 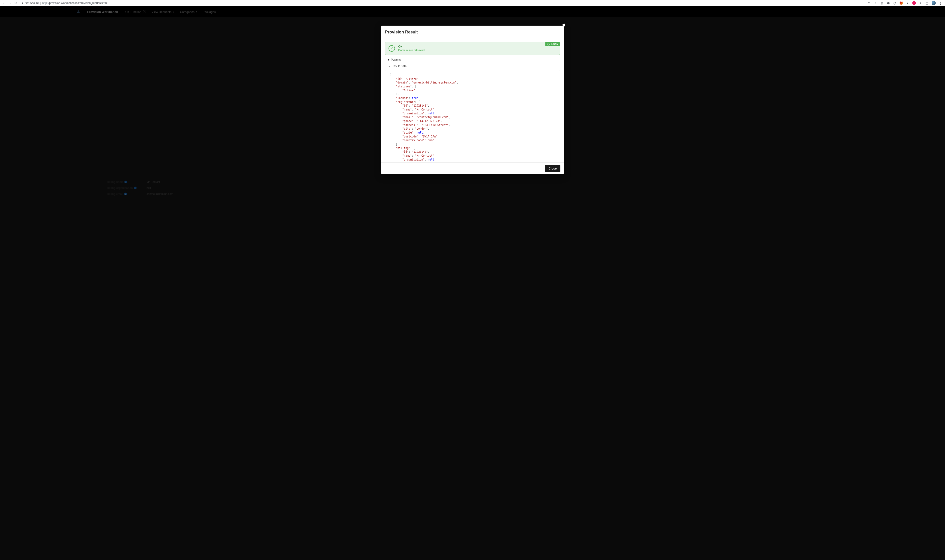 I want to click on forward-button: →, so click(x=10, y=3).